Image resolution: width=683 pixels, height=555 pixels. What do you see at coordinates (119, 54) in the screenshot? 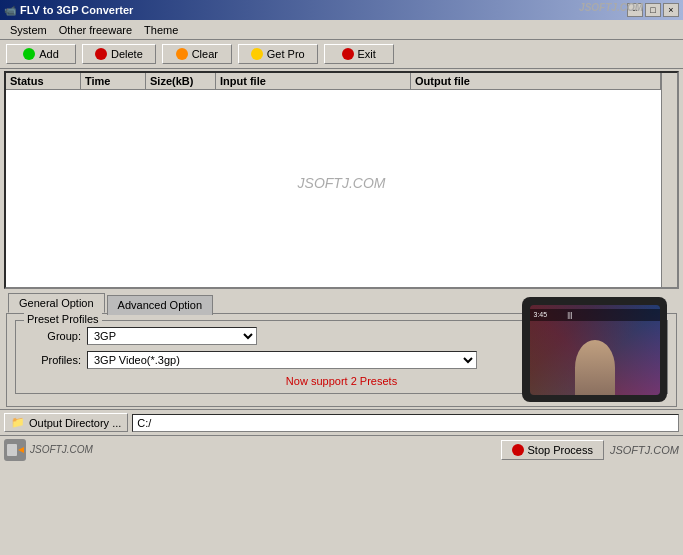
I see `delete-button: Delete` at bounding box center [119, 54].